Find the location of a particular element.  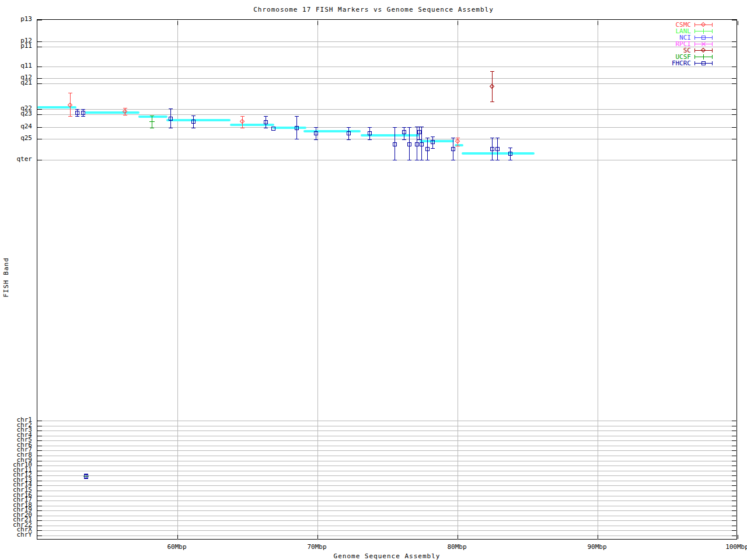

x-tick-label: 70Mbp is located at coordinates (317, 547).